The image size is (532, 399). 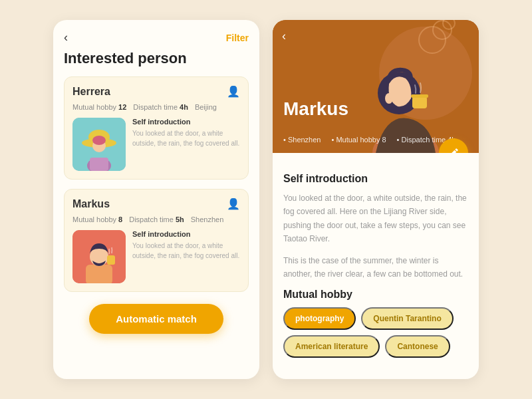 What do you see at coordinates (157, 219) in the screenshot?
I see `dispatch-time-markus: Dispatch time 5h` at bounding box center [157, 219].